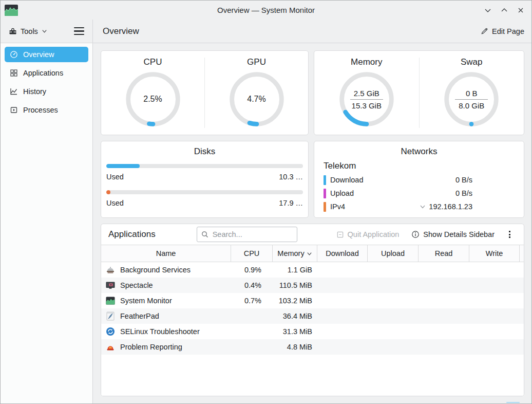 This screenshot has width=532, height=404. What do you see at coordinates (46, 54) in the screenshot?
I see `sidebar-item-overview: Overview` at bounding box center [46, 54].